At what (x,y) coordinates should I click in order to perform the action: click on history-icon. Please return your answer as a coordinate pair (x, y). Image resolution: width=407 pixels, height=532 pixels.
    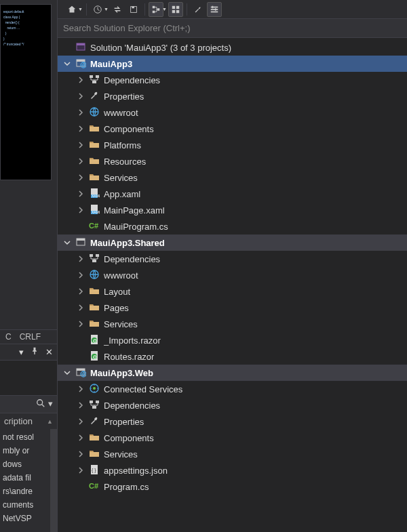
    Looking at the image, I should click on (98, 9).